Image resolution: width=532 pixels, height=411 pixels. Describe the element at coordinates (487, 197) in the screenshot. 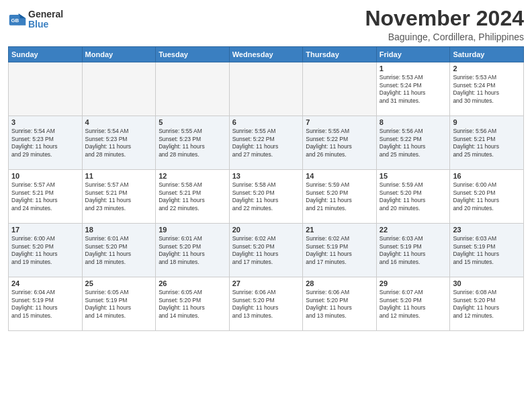

I see `calendar-cell: 16Sunrise: 6:00 AM Sunset: 5:20 PM Dayli…` at that location.